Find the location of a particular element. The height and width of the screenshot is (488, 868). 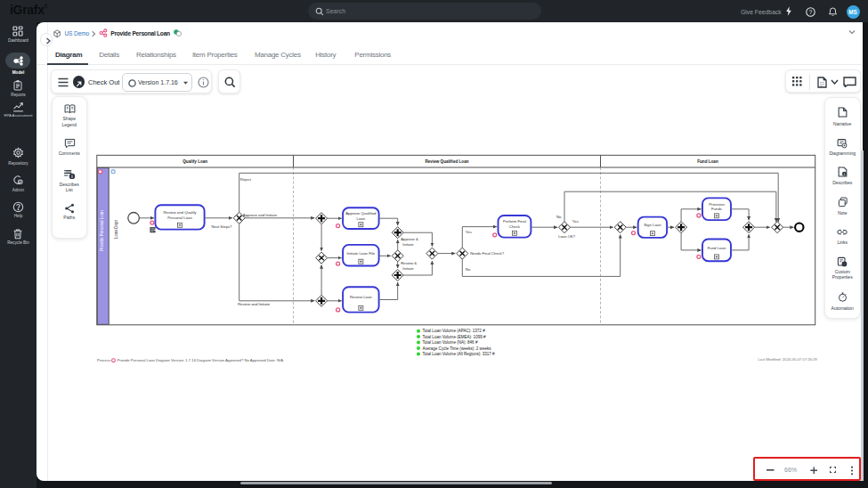

svg-text:Total Loan Volume (EMEA): 1099: Total Loan Volume (EMEA): 1099 # is located at coordinates (454, 337).